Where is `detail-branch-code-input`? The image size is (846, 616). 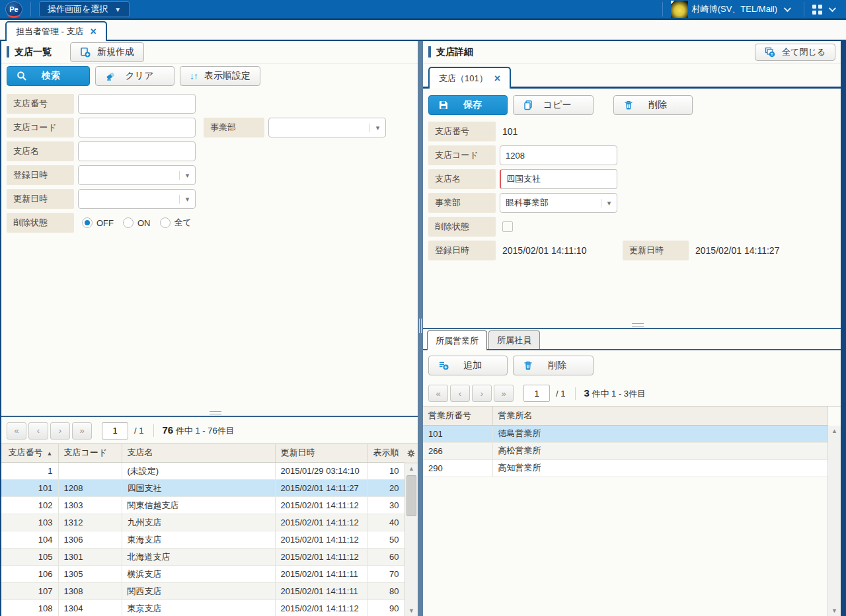
detail-branch-code-input is located at coordinates (558, 155).